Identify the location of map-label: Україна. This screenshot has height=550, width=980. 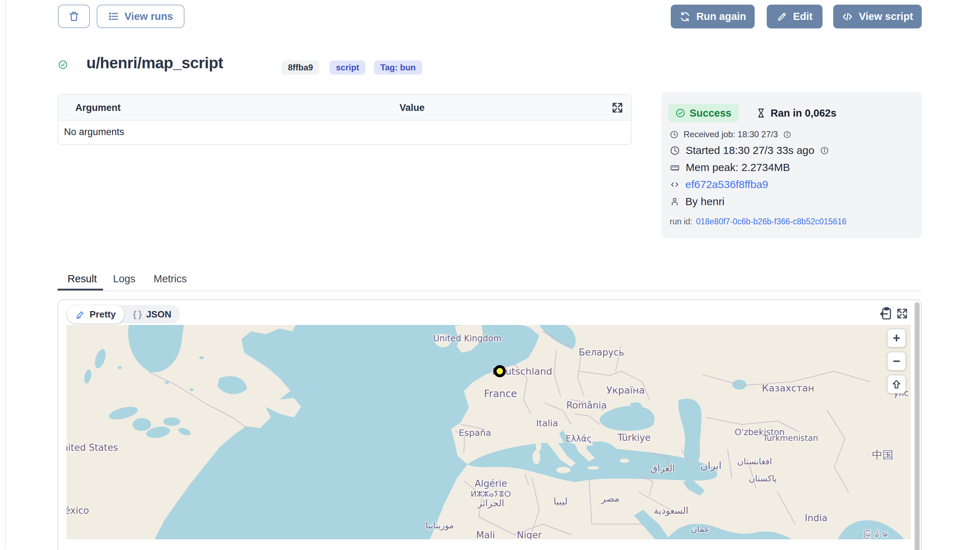
(625, 391).